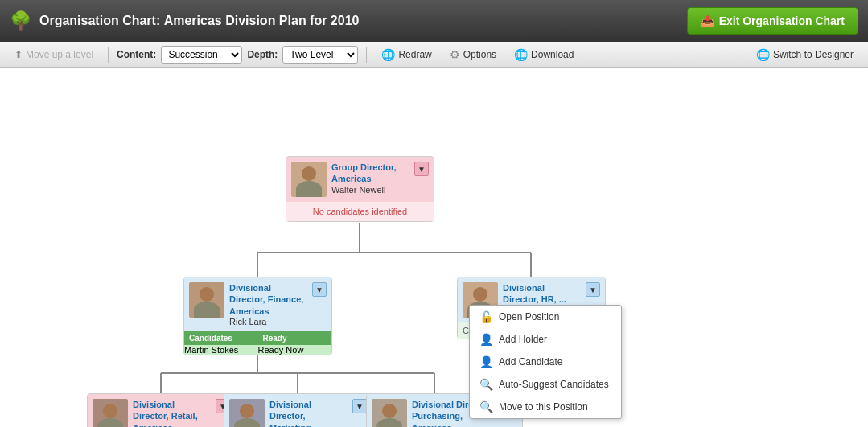 This screenshot has height=427, width=868. I want to click on bot-right-avatar, so click(389, 413).